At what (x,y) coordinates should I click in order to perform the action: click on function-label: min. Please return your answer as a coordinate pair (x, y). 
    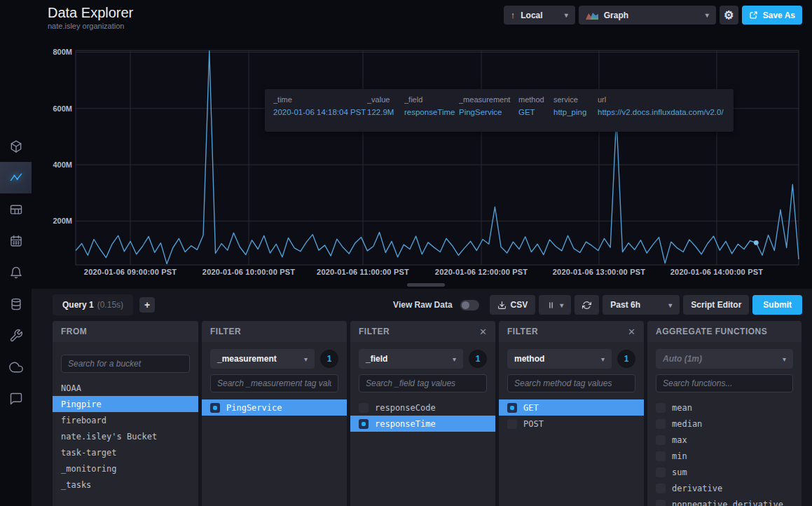
    Looking at the image, I should click on (680, 456).